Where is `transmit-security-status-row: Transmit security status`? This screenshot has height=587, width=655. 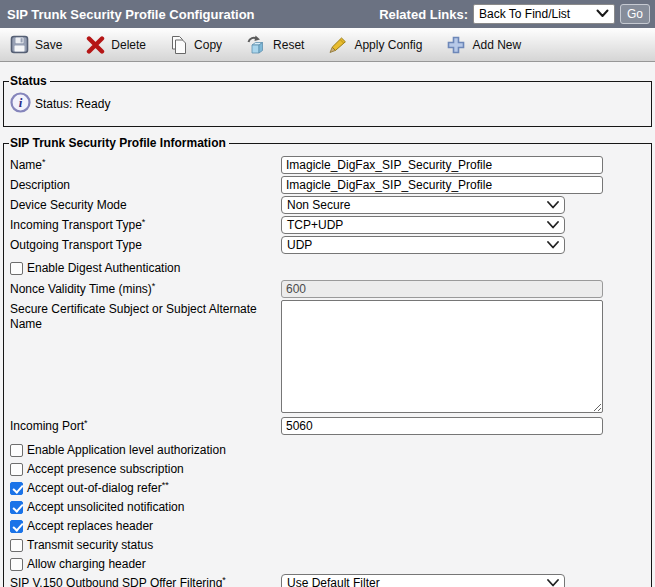 transmit-security-status-row: Transmit security status is located at coordinates (328, 545).